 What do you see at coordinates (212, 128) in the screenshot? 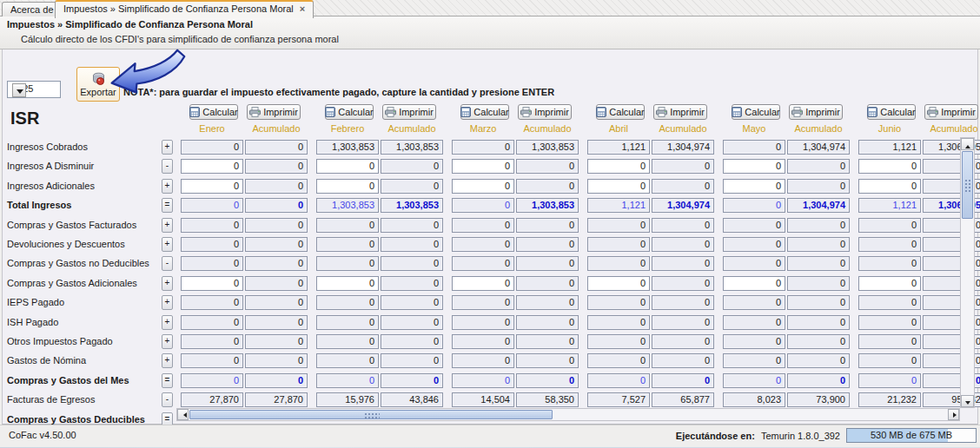
I see `month-label: Enero` at bounding box center [212, 128].